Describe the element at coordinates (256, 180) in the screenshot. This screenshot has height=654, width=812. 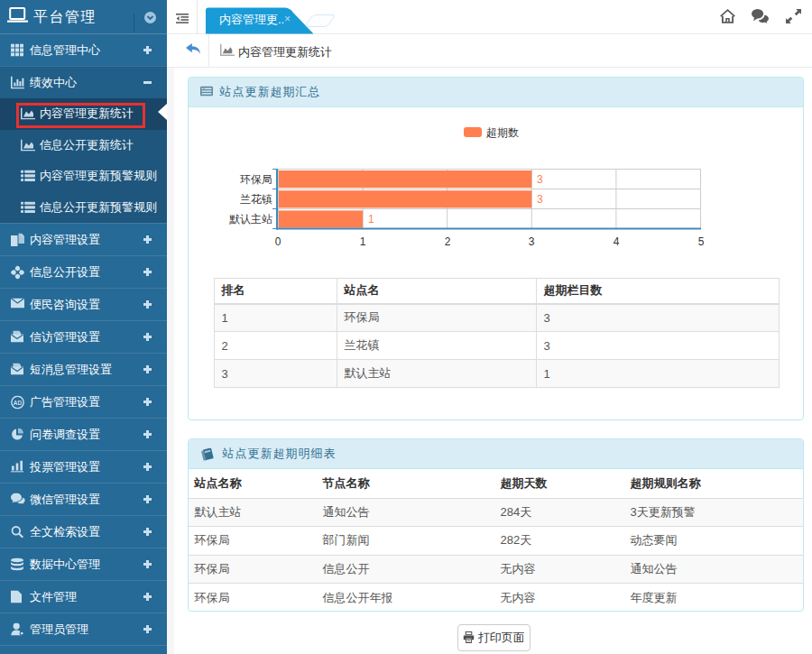
I see `svg-text: 环保局` at that location.